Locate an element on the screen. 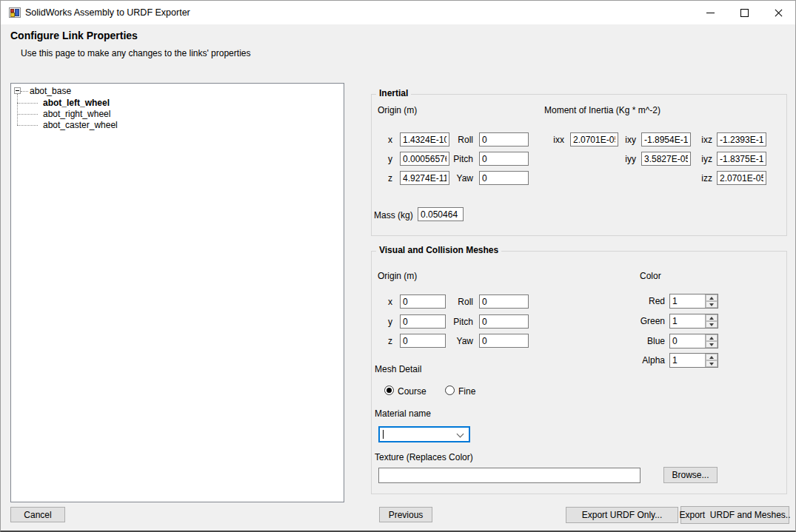 The height and width of the screenshot is (532, 796). visual-y-label: y is located at coordinates (387, 322).